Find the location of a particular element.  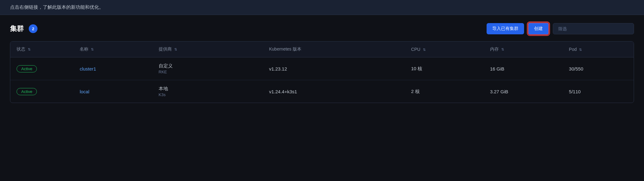

toolbar-right: 导入已有集群 创建 is located at coordinates (560, 29).